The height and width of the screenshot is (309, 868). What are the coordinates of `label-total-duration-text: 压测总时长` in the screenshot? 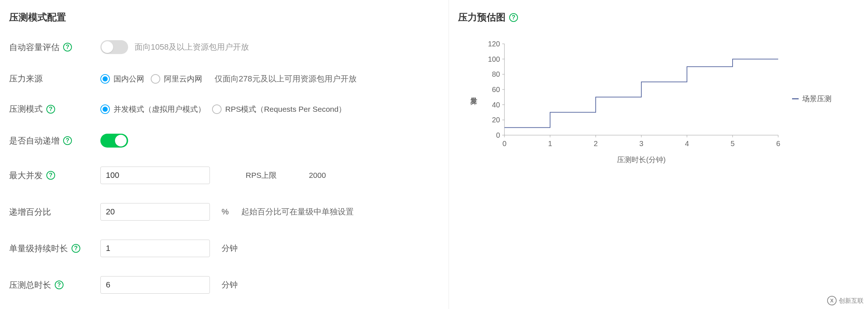 It's located at (30, 285).